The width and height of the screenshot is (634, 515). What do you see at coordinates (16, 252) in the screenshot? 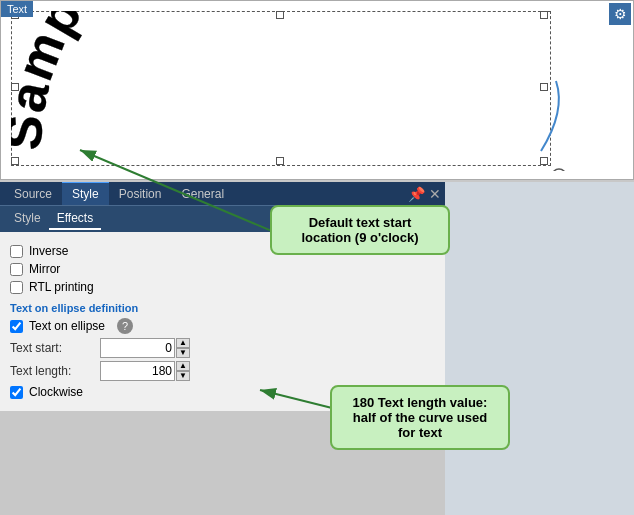
I see `inverse-checkbox` at bounding box center [16, 252].